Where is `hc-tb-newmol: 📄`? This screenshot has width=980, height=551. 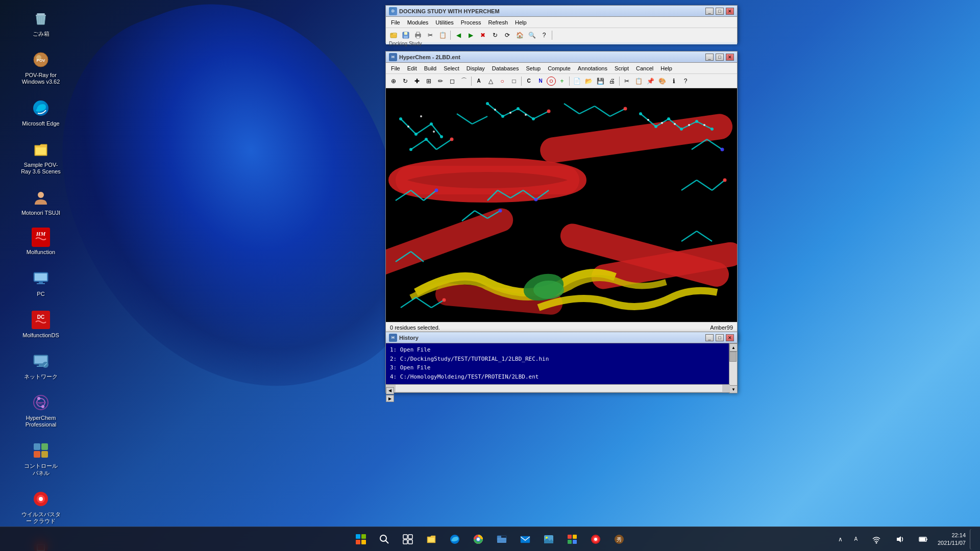
hc-tb-newmol: 📄 is located at coordinates (577, 81).